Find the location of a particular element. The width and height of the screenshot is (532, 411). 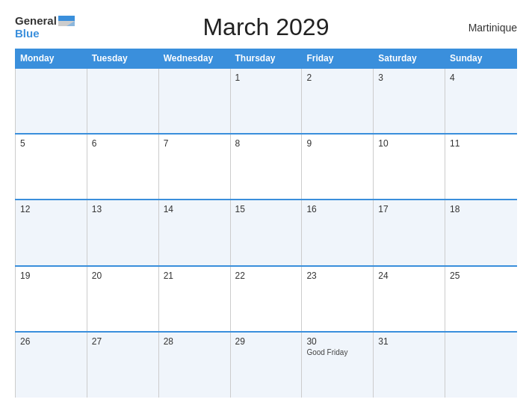

month-title: March 2029 is located at coordinates (266, 27).